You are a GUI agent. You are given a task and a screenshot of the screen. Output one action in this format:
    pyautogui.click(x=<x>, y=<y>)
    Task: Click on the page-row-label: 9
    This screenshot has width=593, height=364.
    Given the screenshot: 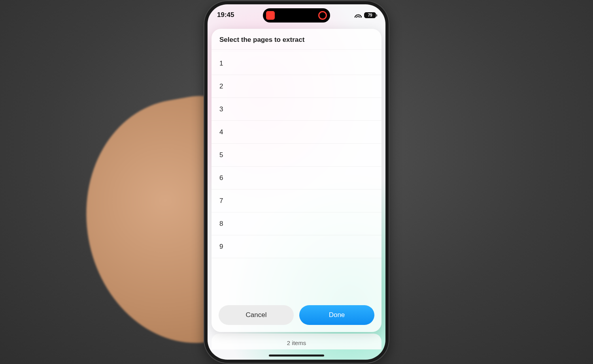 What is the action you would take?
    pyautogui.click(x=221, y=247)
    